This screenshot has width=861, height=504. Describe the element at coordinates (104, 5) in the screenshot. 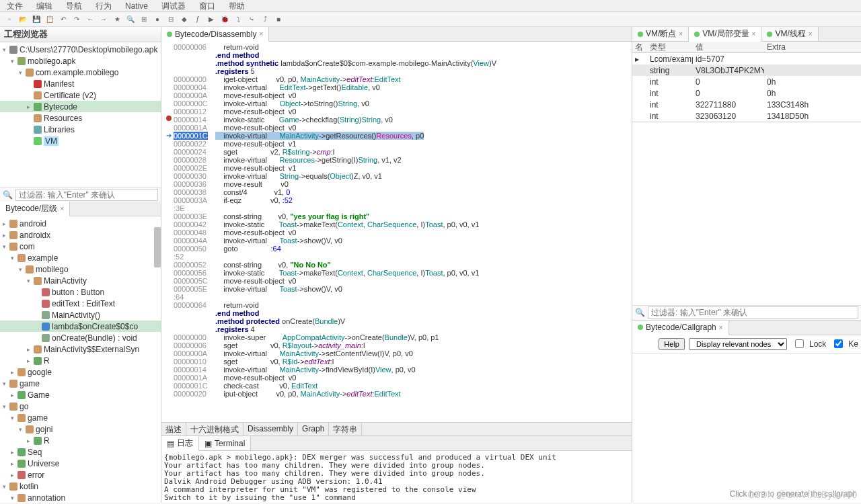

I see `menu-行为: 行为` at that location.